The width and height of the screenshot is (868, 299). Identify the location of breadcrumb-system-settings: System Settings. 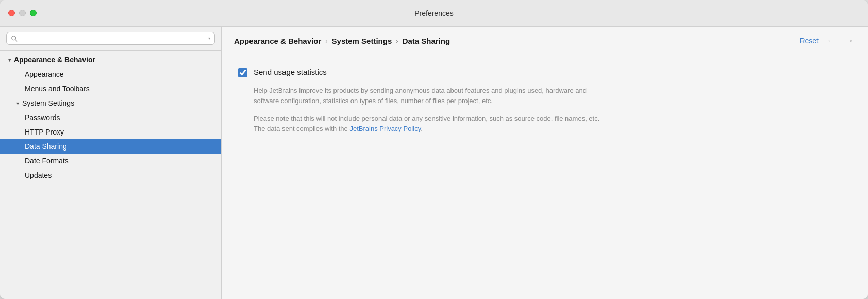
(362, 41).